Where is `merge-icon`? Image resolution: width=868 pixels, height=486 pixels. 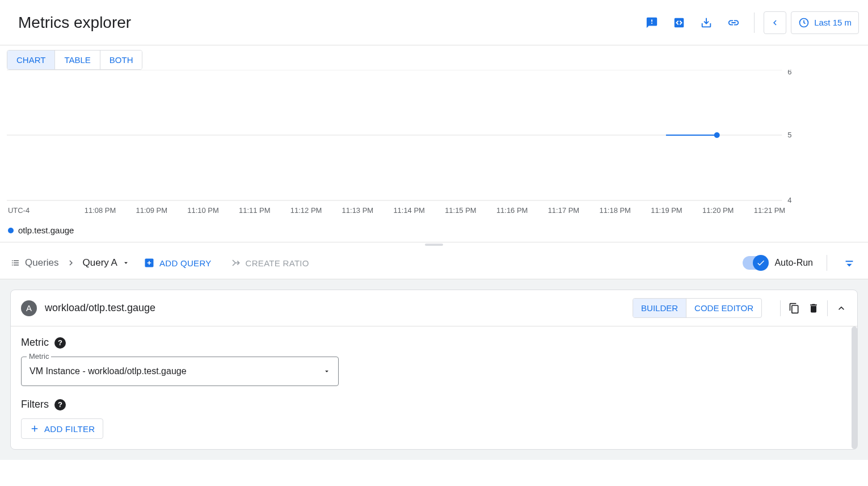
merge-icon is located at coordinates (235, 263).